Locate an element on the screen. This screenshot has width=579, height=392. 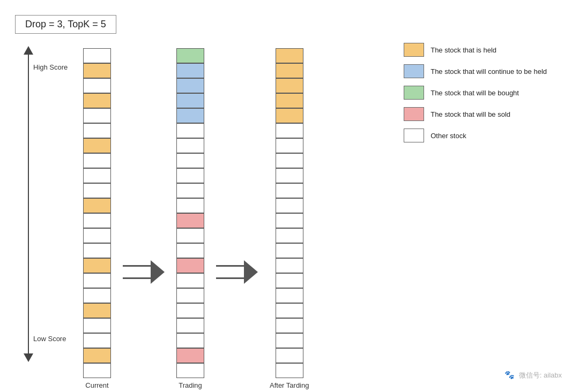
after-trading-column: After Tarding is located at coordinates (290, 218).